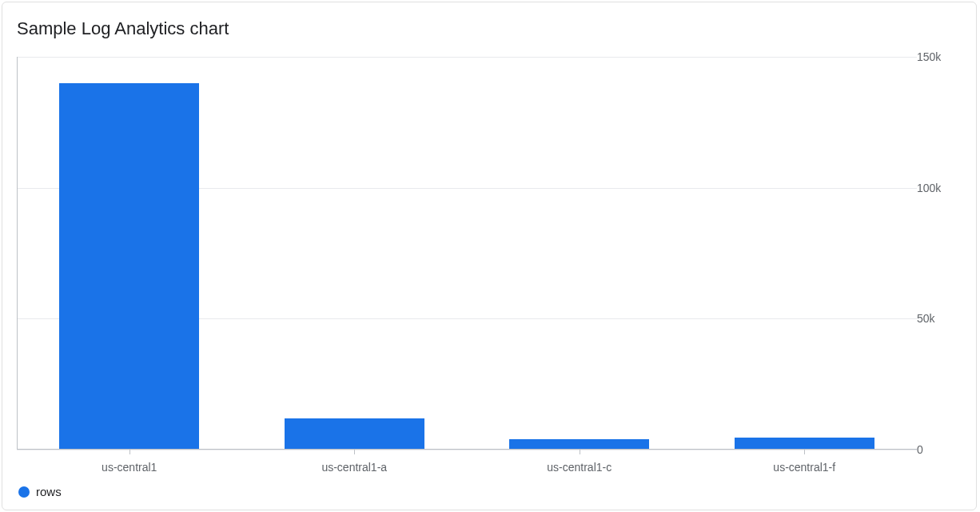 The width and height of the screenshot is (980, 512). What do you see at coordinates (929, 57) in the screenshot?
I see `y-tick-label: 150k` at bounding box center [929, 57].